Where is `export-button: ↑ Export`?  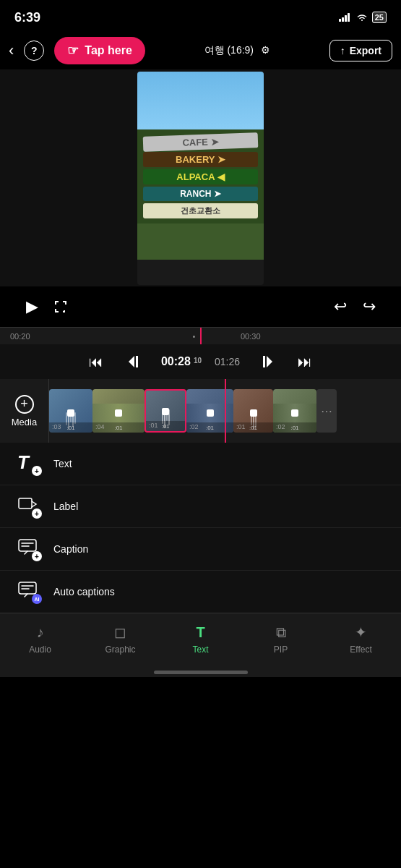
export-button: ↑ Export is located at coordinates (361, 51).